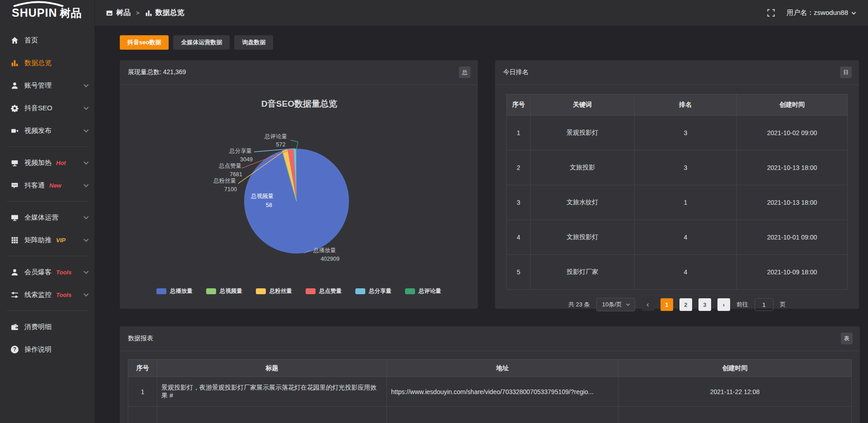 The width and height of the screenshot is (868, 423). What do you see at coordinates (47, 193) in the screenshot?
I see `sidebar-menu: 首页 数据总览 账号管理 抖音SEO 视频发布` at bounding box center [47, 193].